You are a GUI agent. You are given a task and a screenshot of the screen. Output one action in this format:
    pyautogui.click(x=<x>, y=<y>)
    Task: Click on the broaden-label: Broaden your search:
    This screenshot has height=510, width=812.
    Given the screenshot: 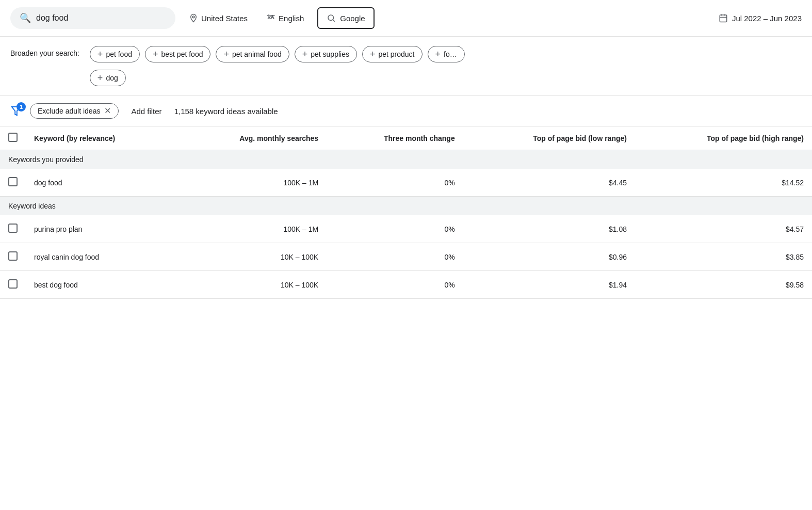 What is the action you would take?
    pyautogui.click(x=45, y=52)
    